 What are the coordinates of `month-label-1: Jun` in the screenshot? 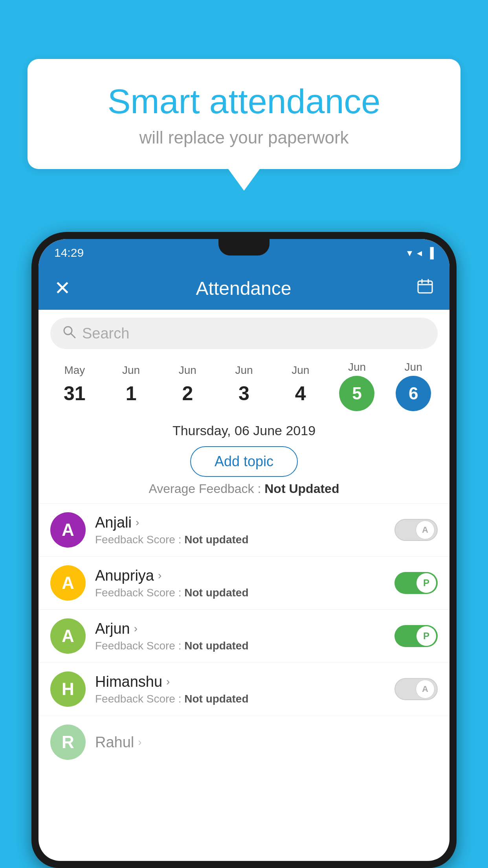 It's located at (131, 370).